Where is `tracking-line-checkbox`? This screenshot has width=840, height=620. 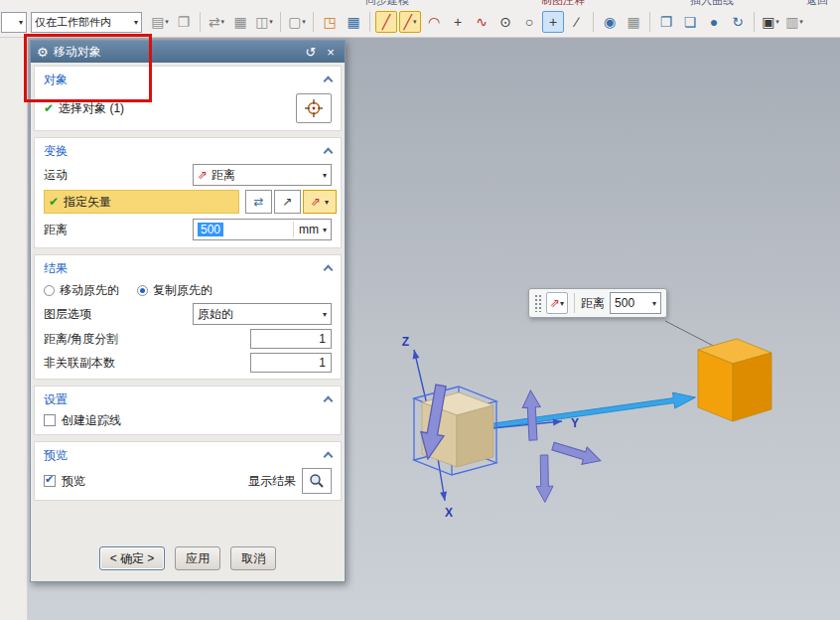 tracking-line-checkbox is located at coordinates (50, 420).